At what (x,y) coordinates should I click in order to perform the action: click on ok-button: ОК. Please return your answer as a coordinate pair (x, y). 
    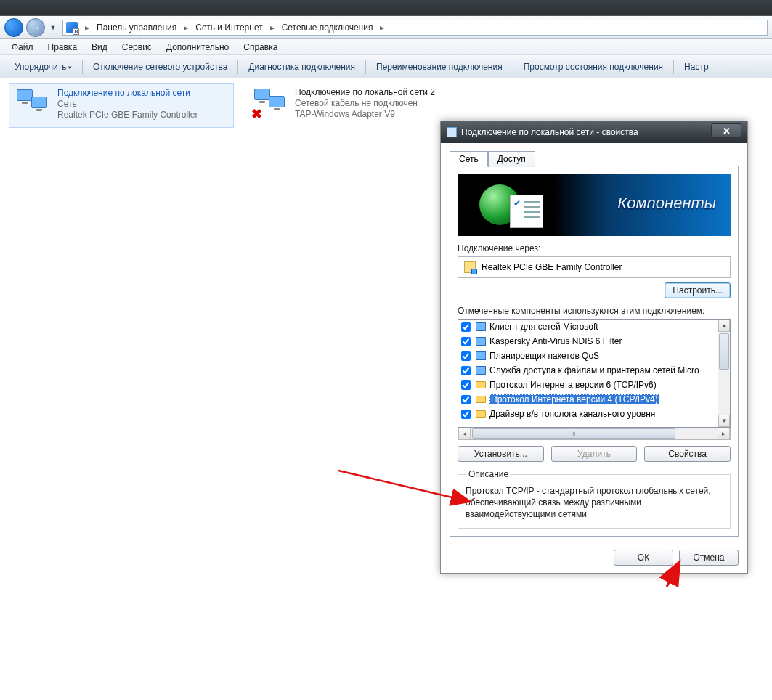
    Looking at the image, I should click on (643, 558).